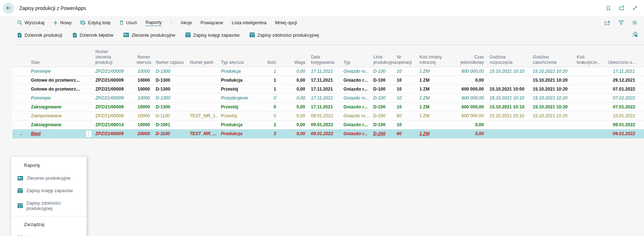 The image size is (644, 236). I want to click on column-header-godz_zak: Godzina zakończenia, so click(552, 60).